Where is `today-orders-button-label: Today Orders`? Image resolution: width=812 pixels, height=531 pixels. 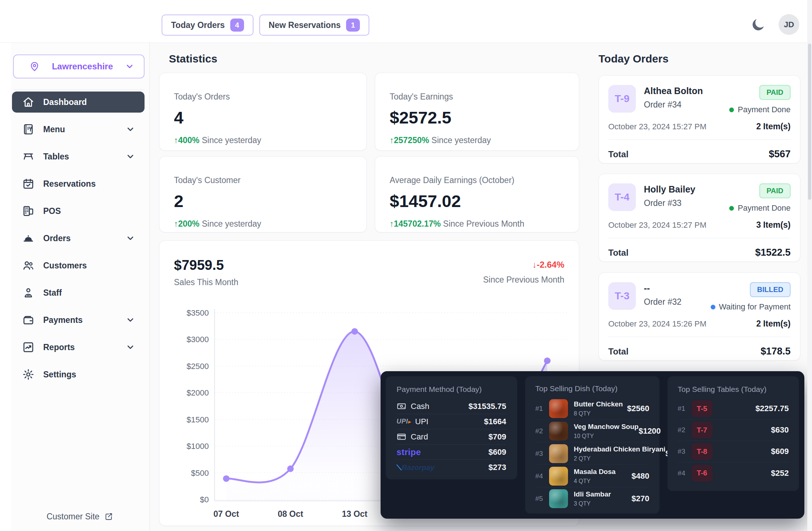 today-orders-button-label: Today Orders is located at coordinates (198, 25).